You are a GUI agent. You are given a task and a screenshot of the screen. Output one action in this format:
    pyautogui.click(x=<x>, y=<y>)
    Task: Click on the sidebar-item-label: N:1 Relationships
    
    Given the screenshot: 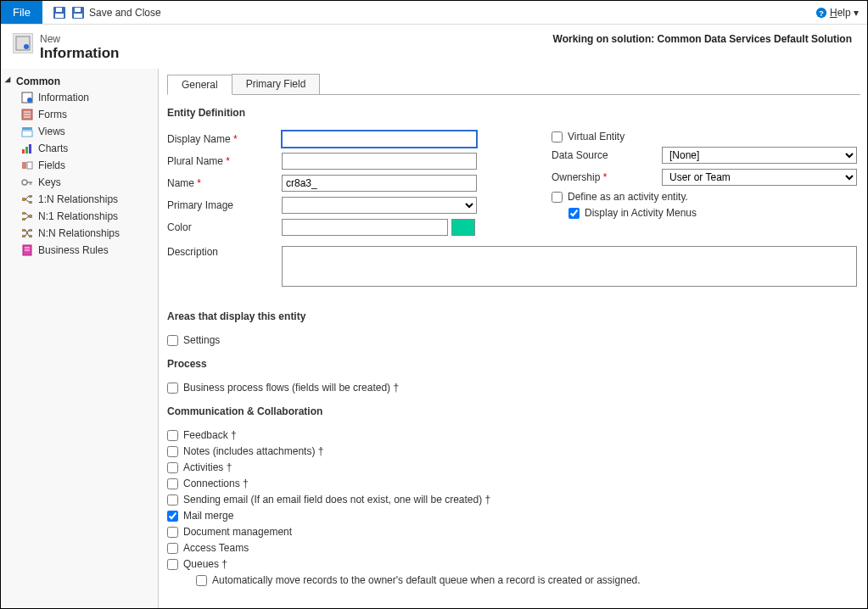 What is the action you would take?
    pyautogui.click(x=78, y=216)
    